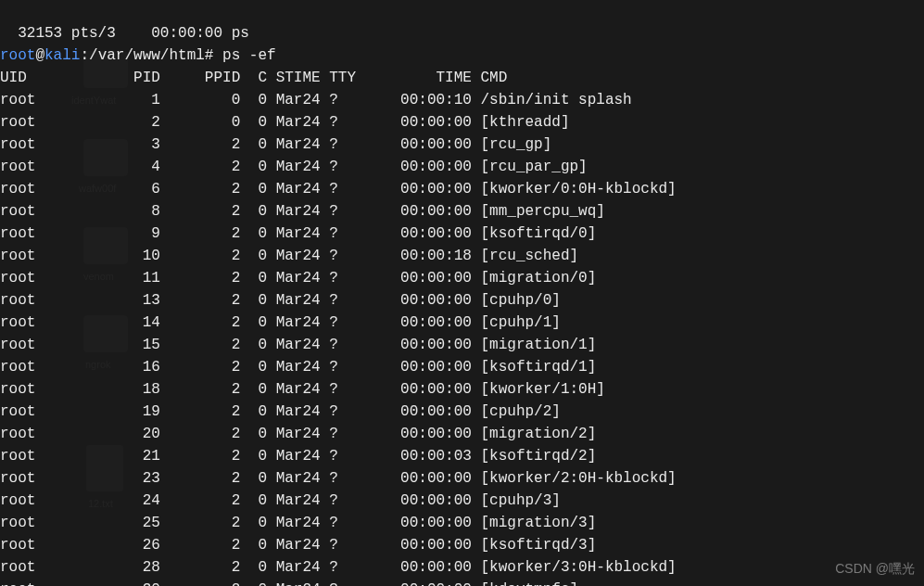 This screenshot has width=924, height=586. Describe the element at coordinates (18, 56) in the screenshot. I see `prompt-user: root` at that location.